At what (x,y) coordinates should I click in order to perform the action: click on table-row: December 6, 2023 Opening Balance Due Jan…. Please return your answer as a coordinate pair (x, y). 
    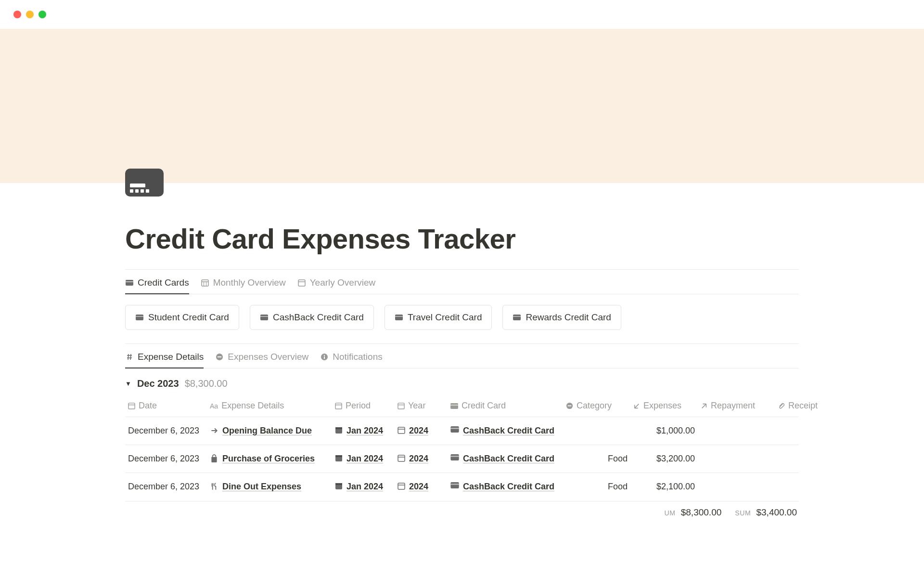
    Looking at the image, I should click on (462, 431).